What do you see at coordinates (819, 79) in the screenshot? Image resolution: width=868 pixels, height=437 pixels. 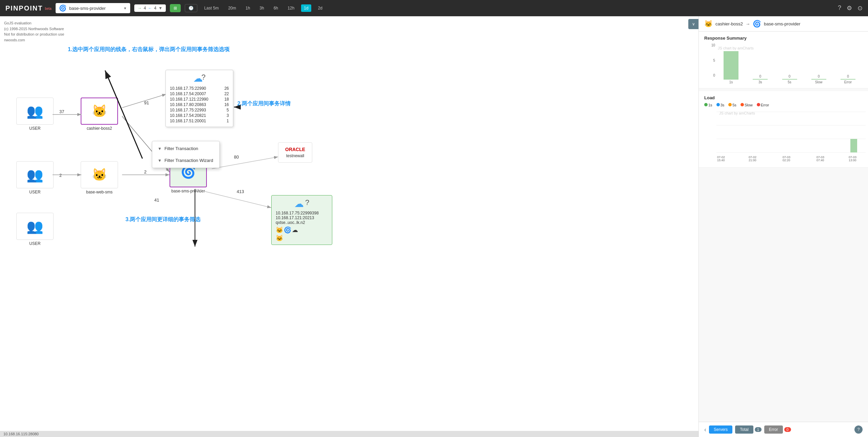 I see `bar-slow` at bounding box center [819, 79].